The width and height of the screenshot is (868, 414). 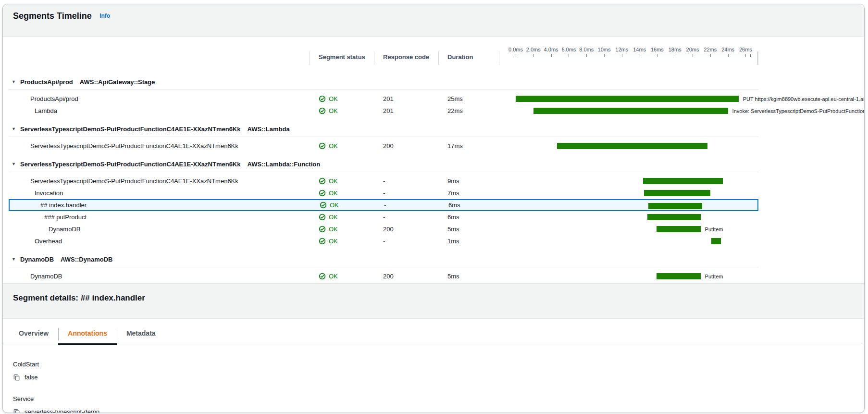 What do you see at coordinates (79, 298) in the screenshot?
I see `segment-details-title: Segment details: ## index.handler` at bounding box center [79, 298].